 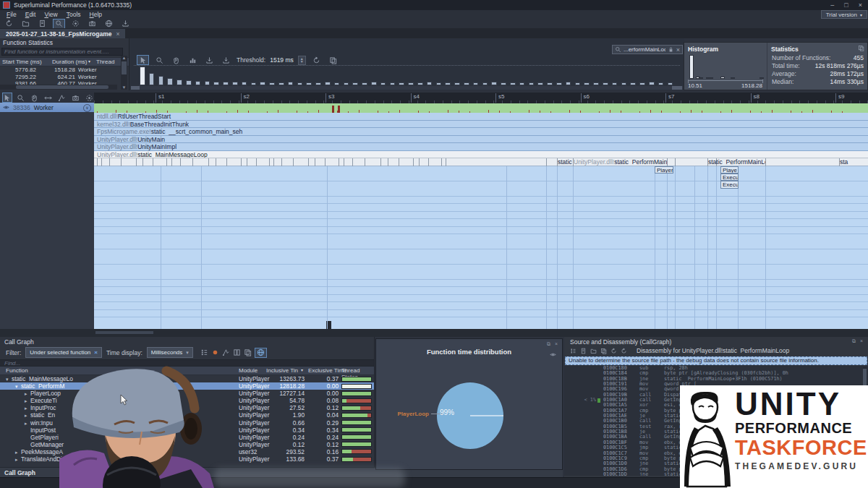 What do you see at coordinates (647, 49) in the screenshot?
I see `function-range-box: ...erformMainLoop ×` at bounding box center [647, 49].